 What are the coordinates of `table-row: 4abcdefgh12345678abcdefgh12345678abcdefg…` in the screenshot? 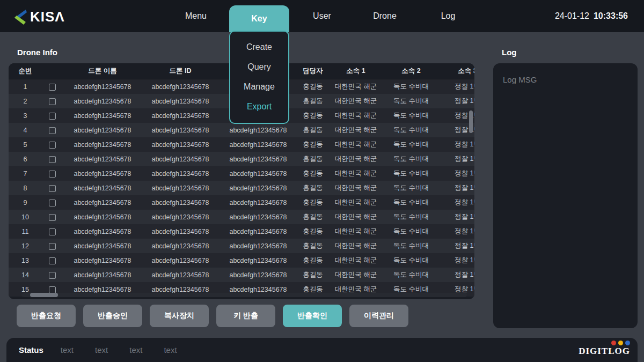 It's located at (241, 130).